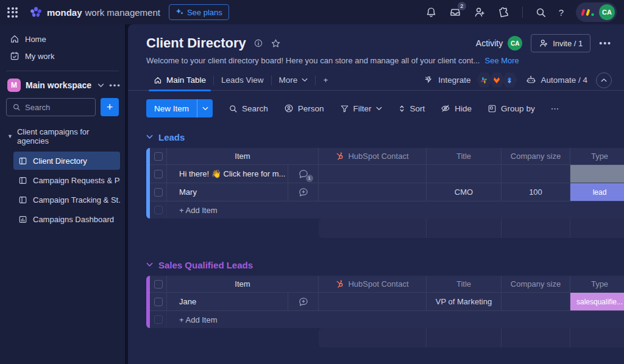 The image size is (624, 364). What do you see at coordinates (62, 88) in the screenshot?
I see `workspace-switcher: M Main workspace •••` at bounding box center [62, 88].